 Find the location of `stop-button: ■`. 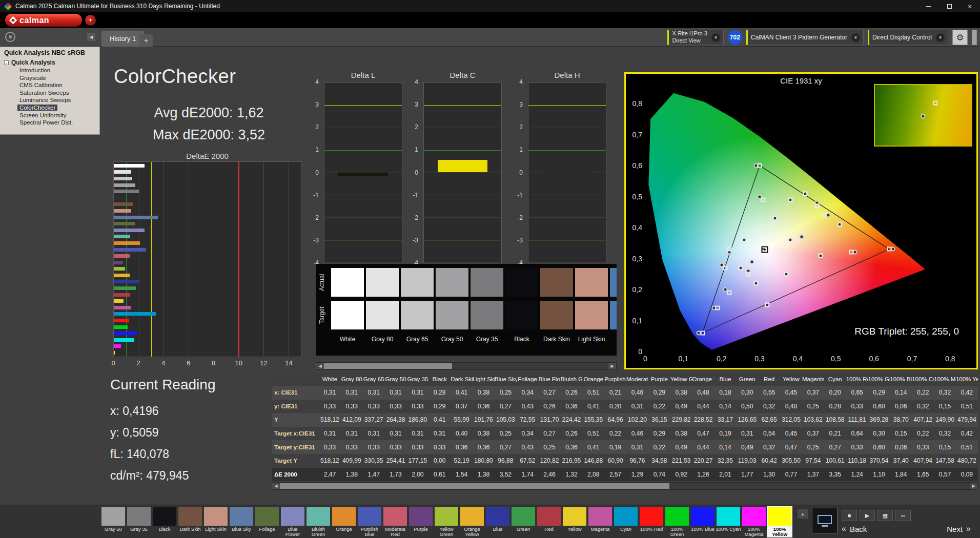

stop-button: ■ is located at coordinates (849, 515).